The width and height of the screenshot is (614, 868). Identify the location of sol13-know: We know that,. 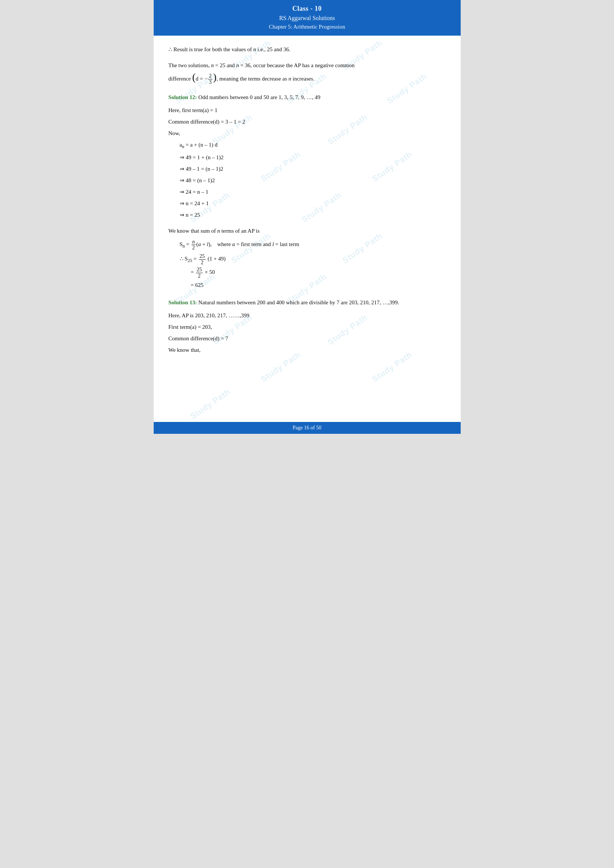
(307, 350).